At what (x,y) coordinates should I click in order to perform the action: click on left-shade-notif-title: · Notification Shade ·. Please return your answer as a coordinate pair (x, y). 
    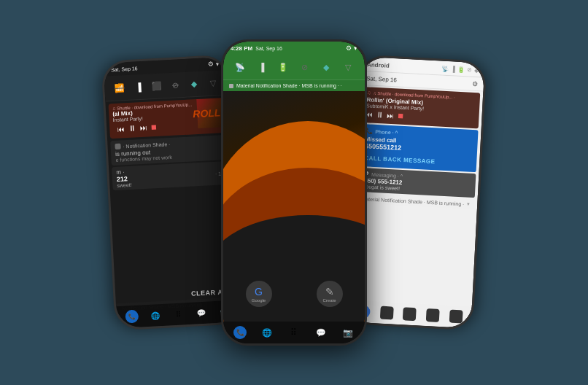
    Looking at the image, I should click on (146, 145).